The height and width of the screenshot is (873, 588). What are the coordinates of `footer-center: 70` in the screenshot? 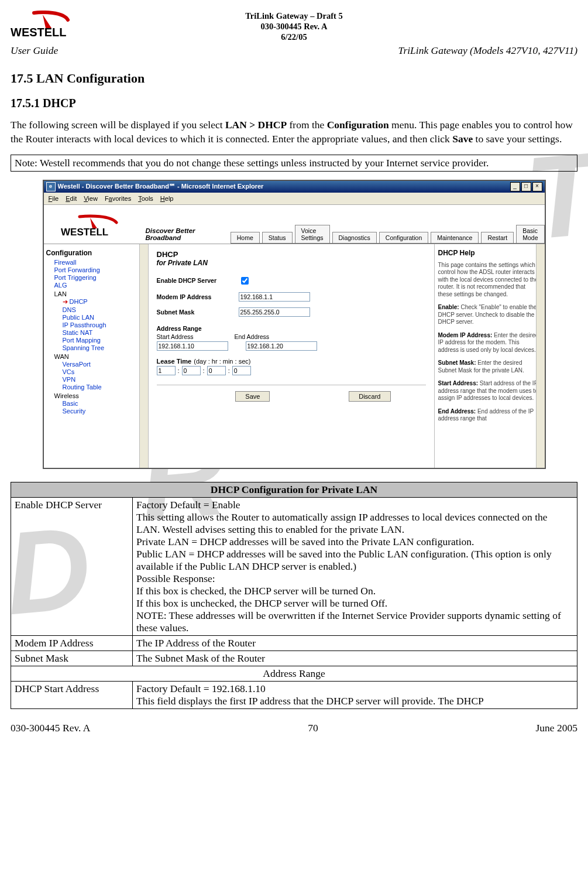 It's located at (313, 728).